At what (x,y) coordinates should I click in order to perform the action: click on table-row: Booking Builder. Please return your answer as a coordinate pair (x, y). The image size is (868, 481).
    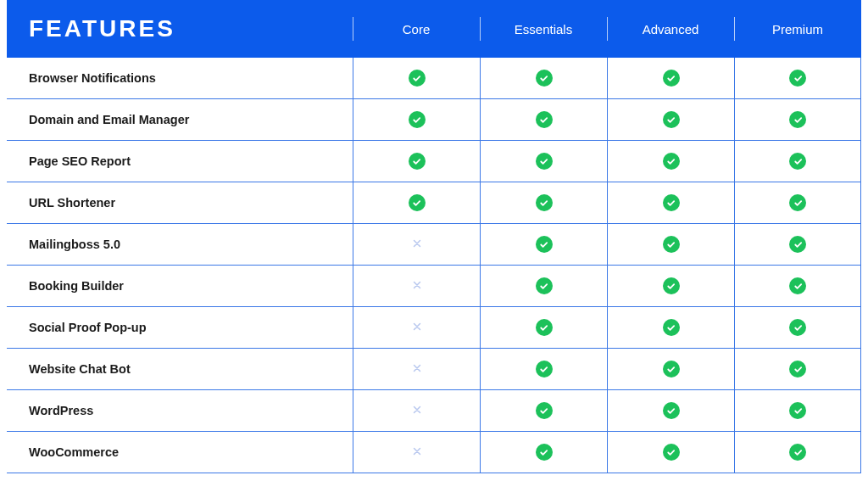
    Looking at the image, I should click on (434, 287).